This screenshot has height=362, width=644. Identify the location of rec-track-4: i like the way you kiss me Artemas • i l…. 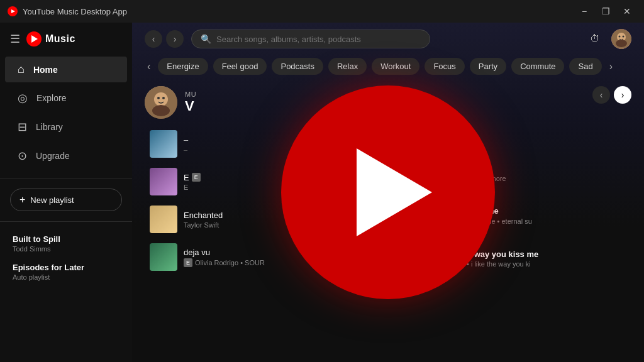
(514, 258).